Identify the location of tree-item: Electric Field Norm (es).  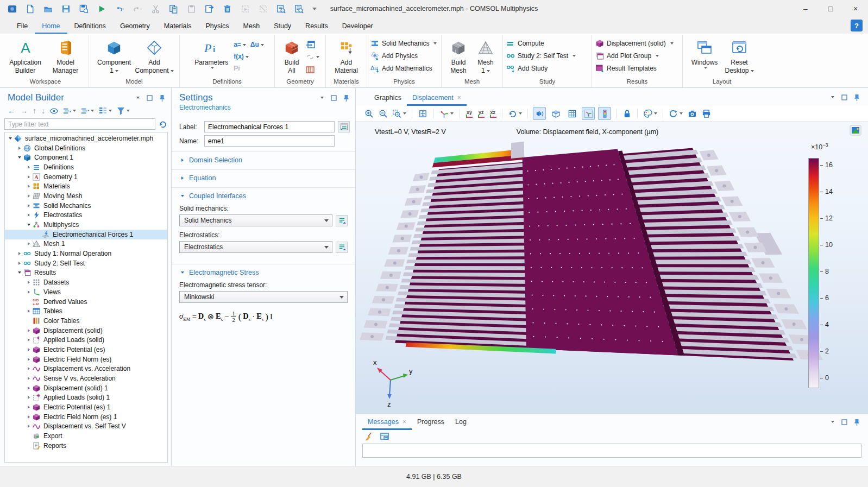
(86, 359).